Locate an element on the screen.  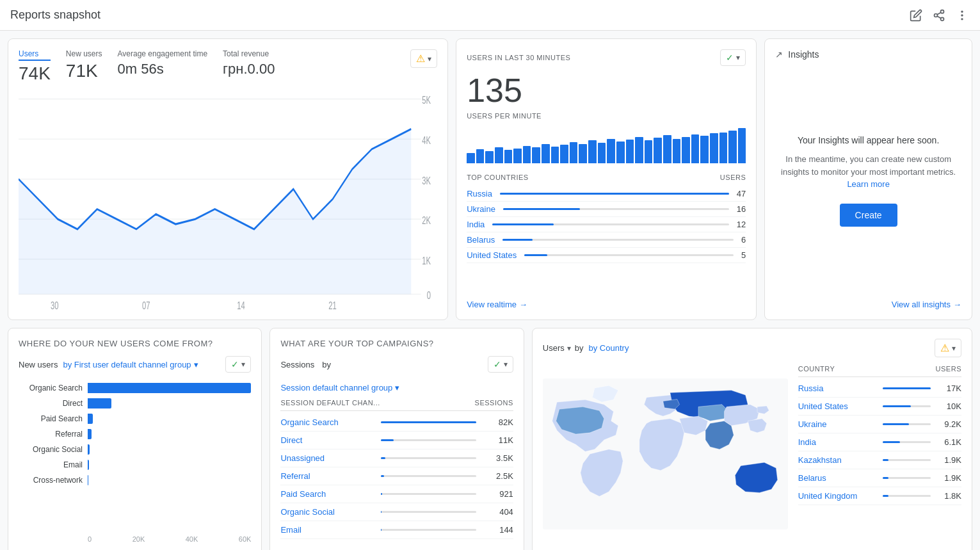
view-traffic-acquisition-link: View traffic acquisition → is located at coordinates (397, 547).